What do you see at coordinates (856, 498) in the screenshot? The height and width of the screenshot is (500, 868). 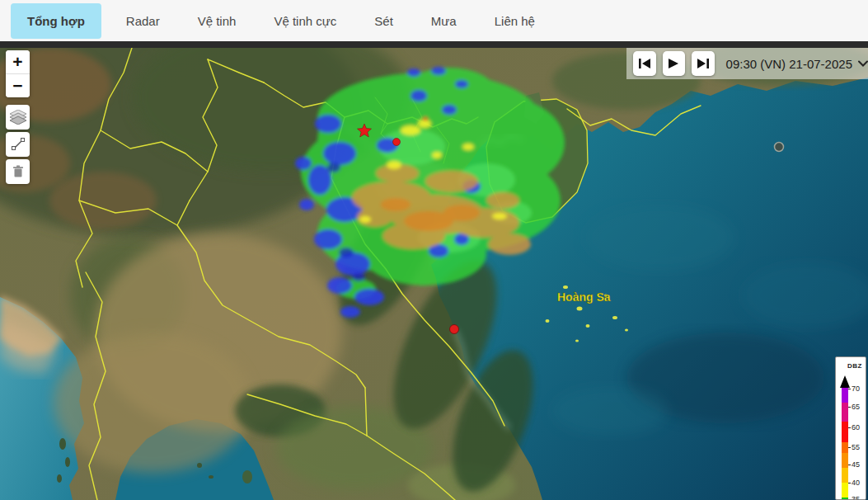 I see `legend-tick-label: 35` at bounding box center [856, 498].